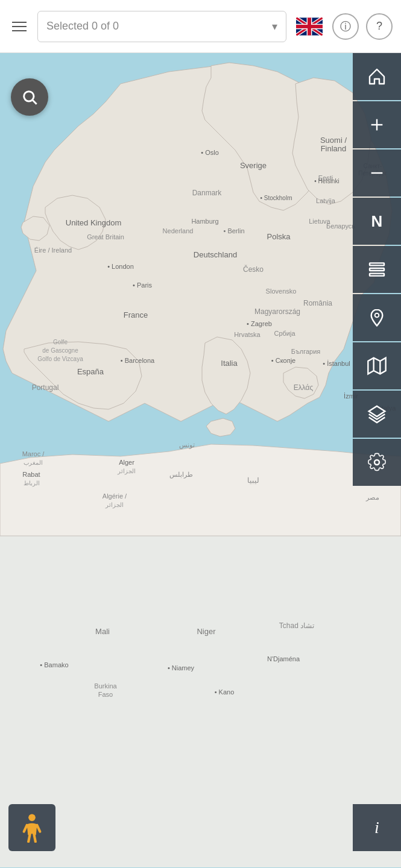  I want to click on map-label-slovakia: Slovensko, so click(281, 291).